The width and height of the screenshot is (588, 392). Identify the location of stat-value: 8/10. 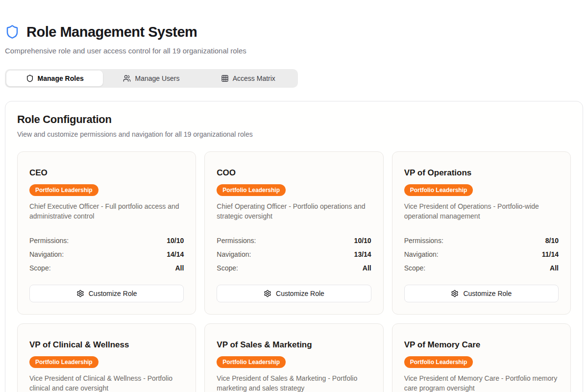
(552, 241).